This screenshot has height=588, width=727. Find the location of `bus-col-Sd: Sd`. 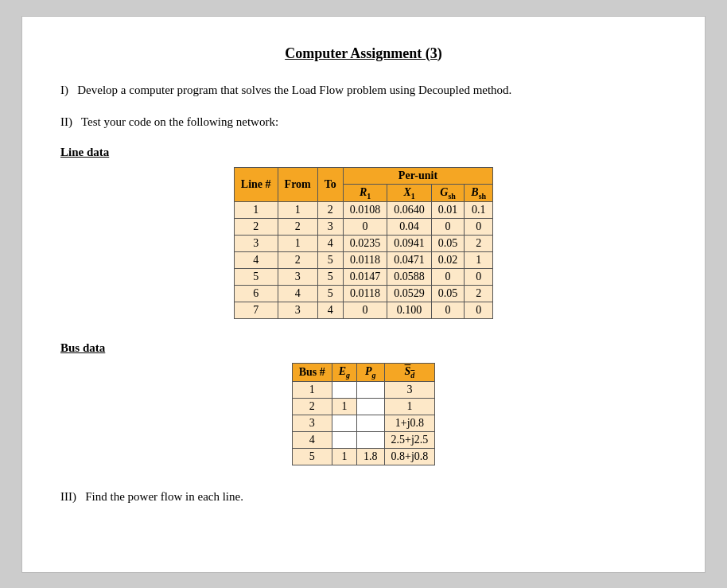

bus-col-Sd: Sd is located at coordinates (410, 372).